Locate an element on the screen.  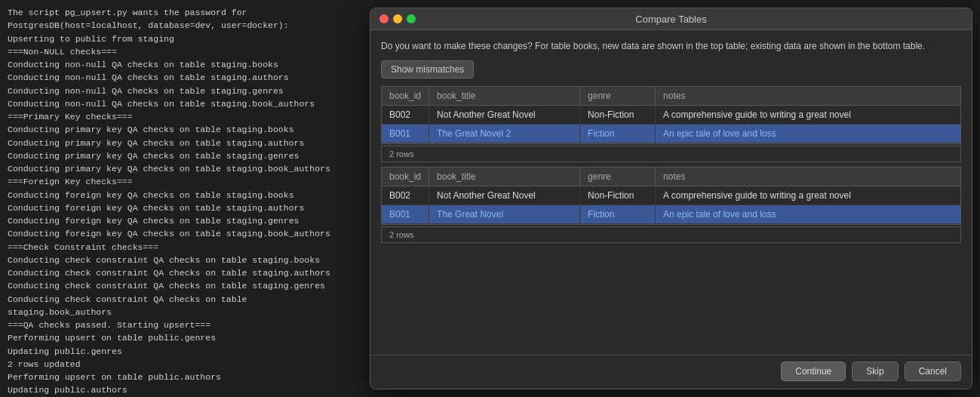
bottom-cell-book_title-0: Not Another Great Novel is located at coordinates (505, 196).